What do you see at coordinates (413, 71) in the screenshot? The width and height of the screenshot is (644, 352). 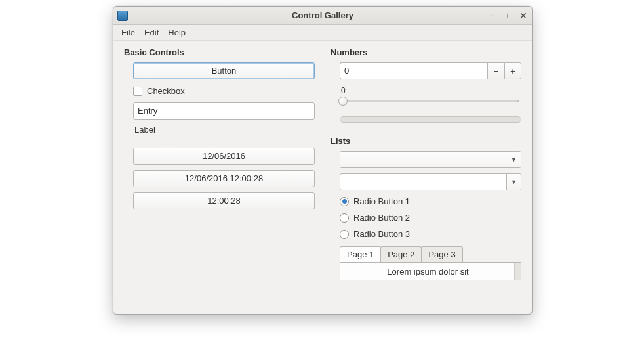 I see `spin-input: 0` at bounding box center [413, 71].